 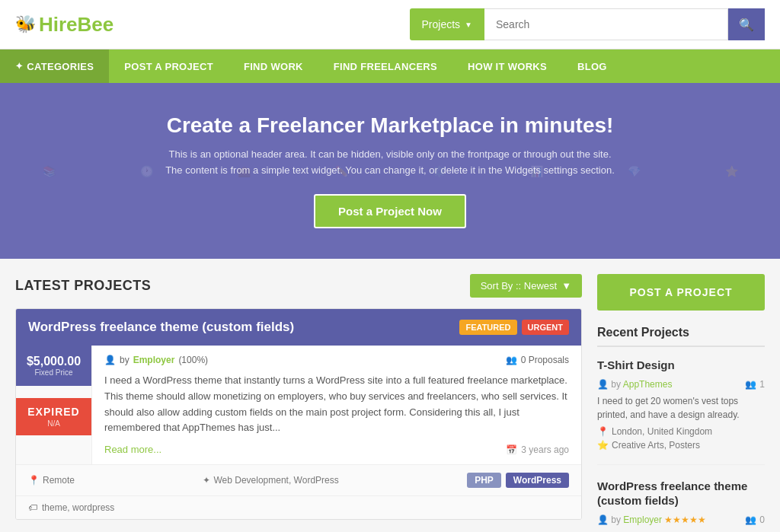 What do you see at coordinates (488, 327) in the screenshot?
I see `featured-badge: FEATURED` at bounding box center [488, 327].